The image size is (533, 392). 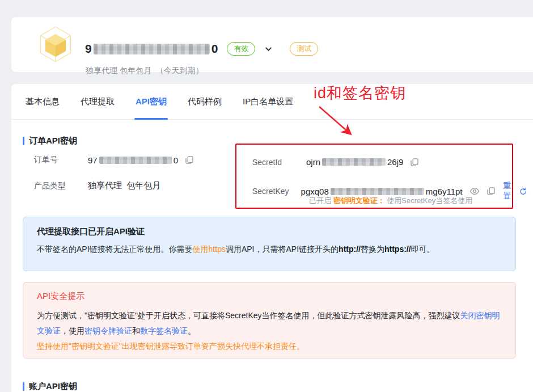 I want to click on eye-icon, so click(x=475, y=191).